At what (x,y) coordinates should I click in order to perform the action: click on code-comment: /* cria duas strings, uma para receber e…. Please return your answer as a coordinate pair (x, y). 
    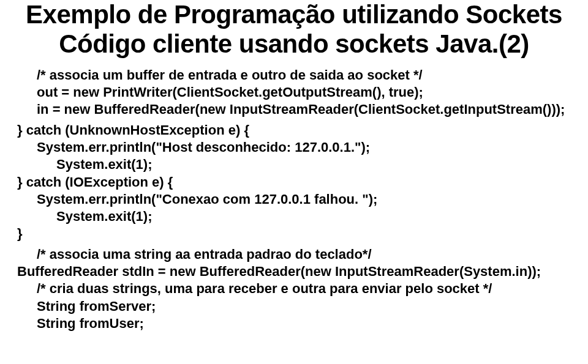
    Looking at the image, I should click on (299, 289).